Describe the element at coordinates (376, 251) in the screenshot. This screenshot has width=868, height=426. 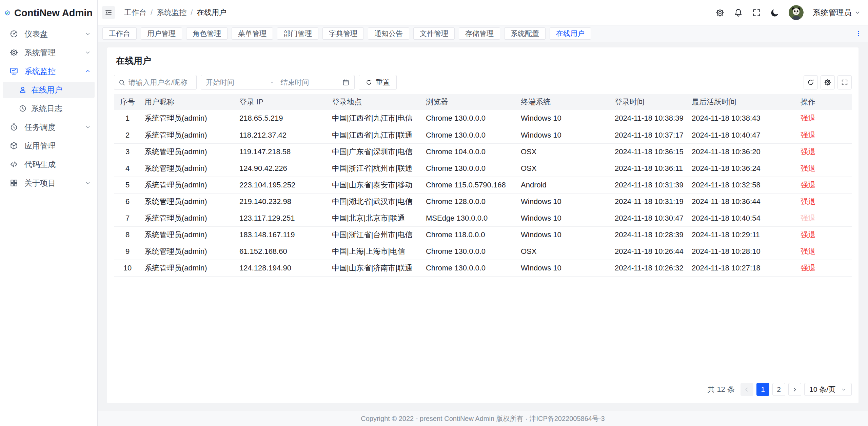
I see `cell-location: 中国|上海|上海市|电信` at that location.